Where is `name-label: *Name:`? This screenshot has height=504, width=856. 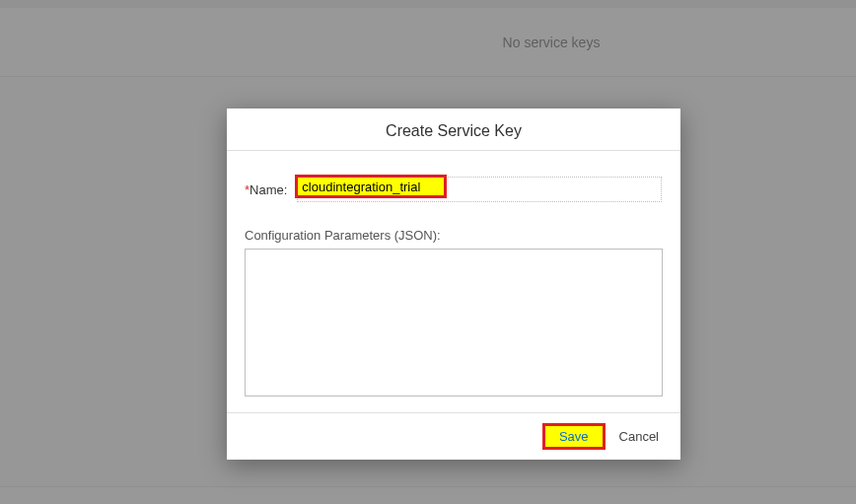 name-label: *Name: is located at coordinates (266, 189).